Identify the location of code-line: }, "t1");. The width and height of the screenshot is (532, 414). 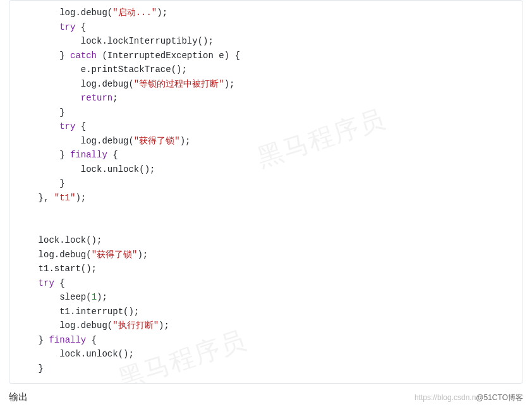
(266, 198).